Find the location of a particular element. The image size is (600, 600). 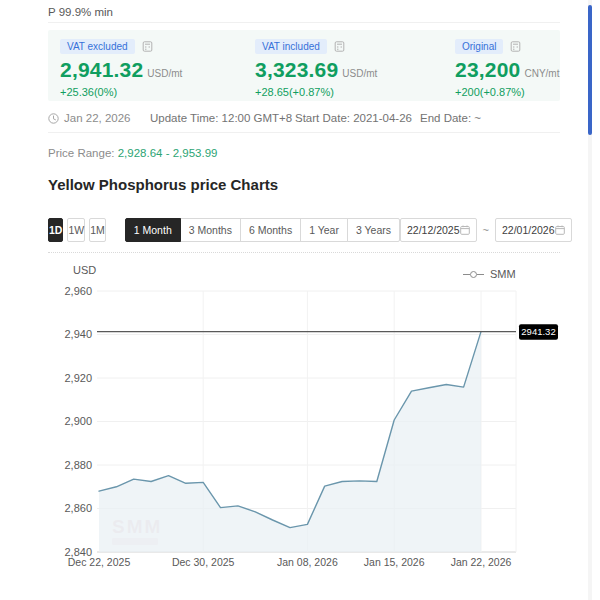

clock-icon is located at coordinates (54, 118).